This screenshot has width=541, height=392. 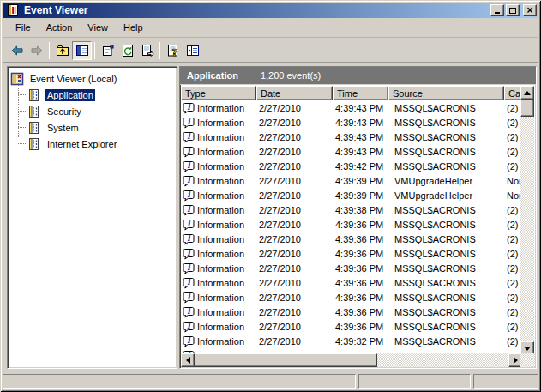 I want to click on column-header-time: Time, so click(x=360, y=93).